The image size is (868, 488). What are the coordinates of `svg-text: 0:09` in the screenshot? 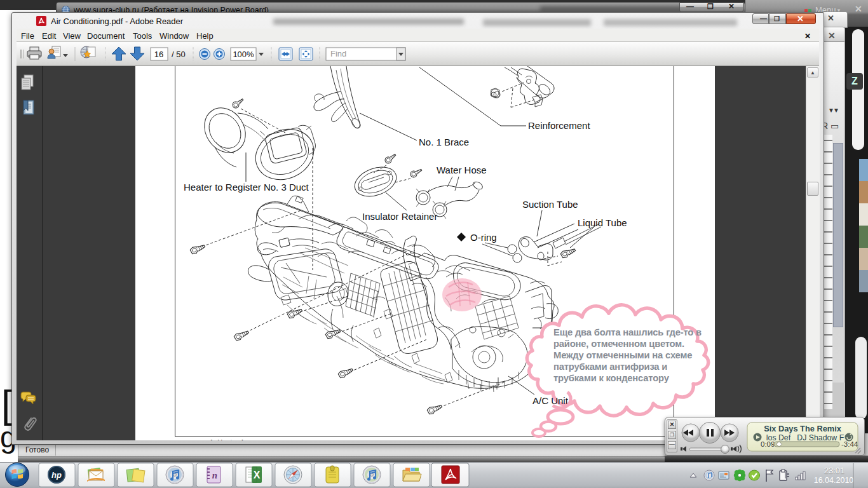 It's located at (768, 444).